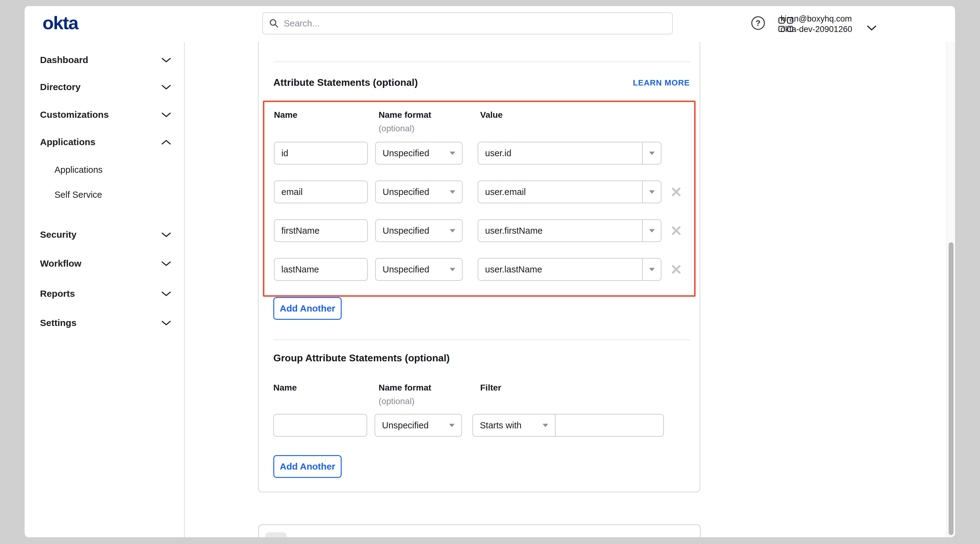  I want to click on top-header: okta ? kiran@boxyhq.com okta-dev-2090126…, so click(490, 24).